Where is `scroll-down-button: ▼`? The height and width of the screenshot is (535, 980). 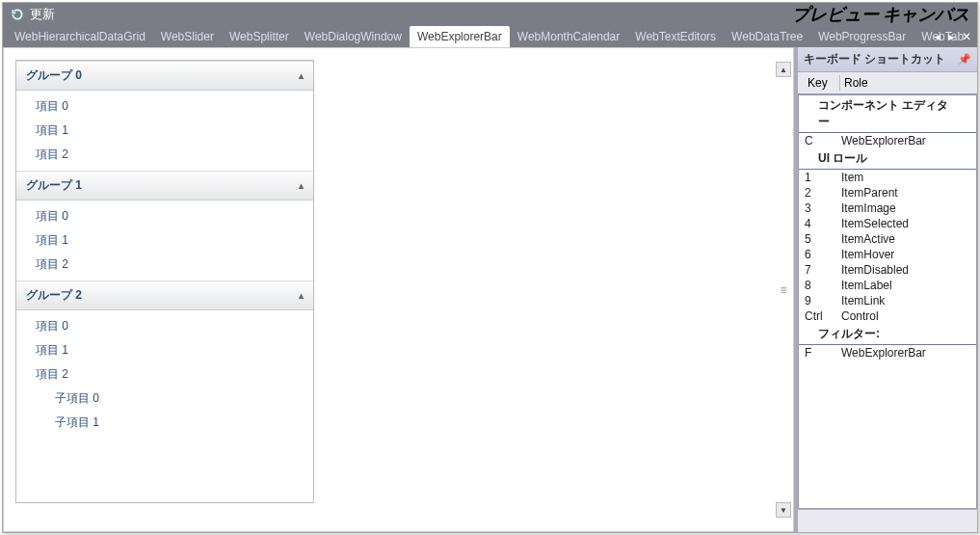 scroll-down-button: ▼ is located at coordinates (783, 510).